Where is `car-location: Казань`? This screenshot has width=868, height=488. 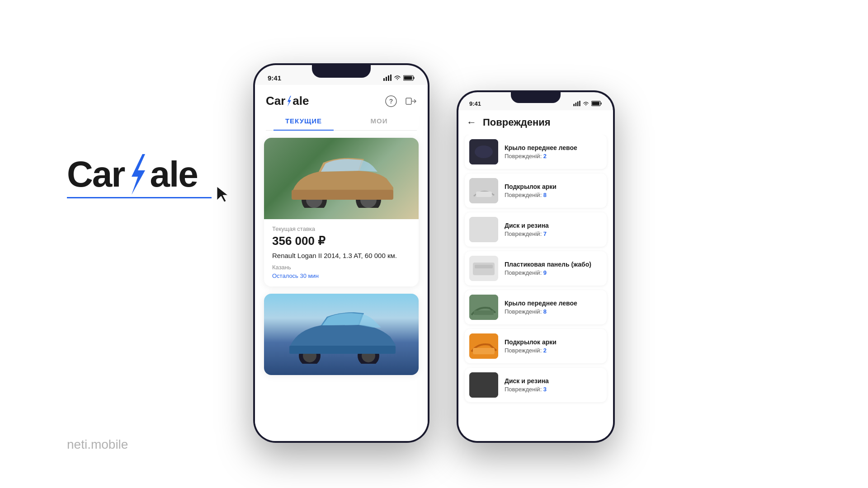 car-location: Казань is located at coordinates (341, 267).